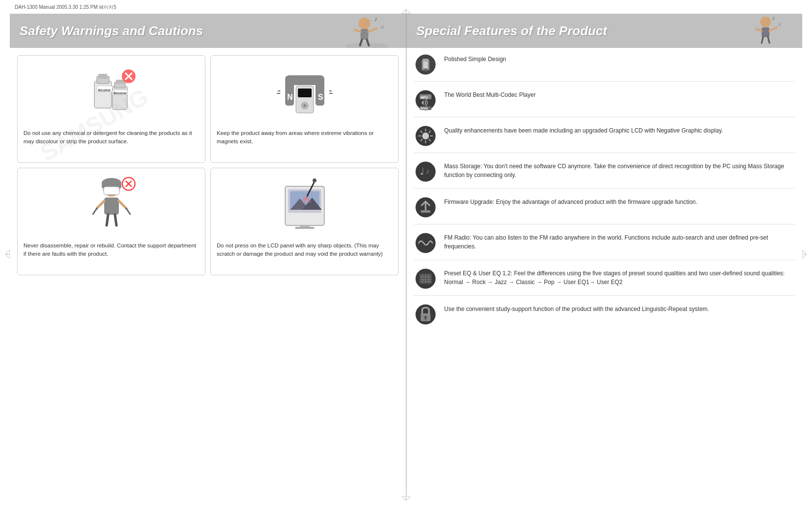  I want to click on feature-icon-study, so click(426, 314).